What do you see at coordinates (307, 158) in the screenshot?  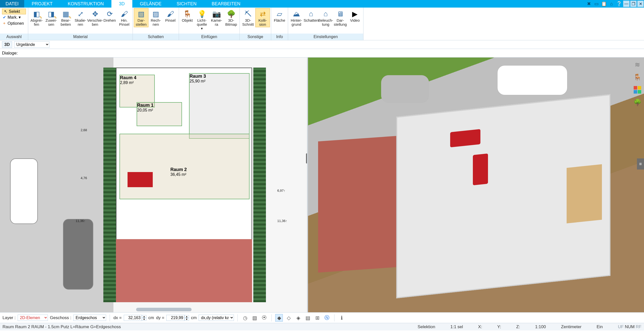 I see `pane-splitter` at bounding box center [307, 158].